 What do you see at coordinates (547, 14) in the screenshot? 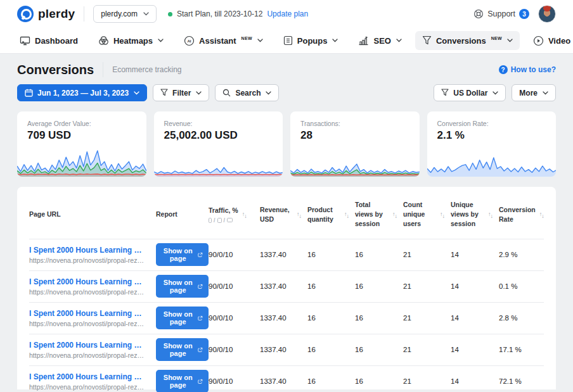
I see `user-avatar` at bounding box center [547, 14].